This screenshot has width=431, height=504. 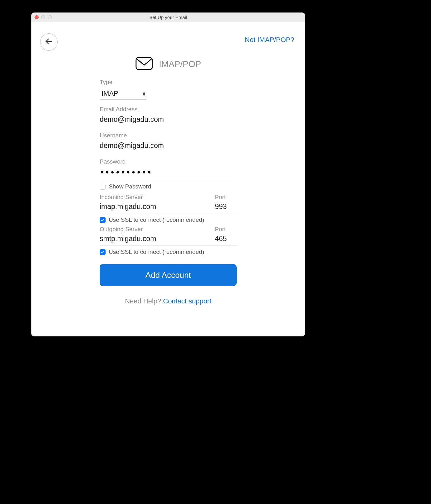 I want to click on incoming-ssl-row: Use SSL to connect (recommended), so click(x=168, y=220).